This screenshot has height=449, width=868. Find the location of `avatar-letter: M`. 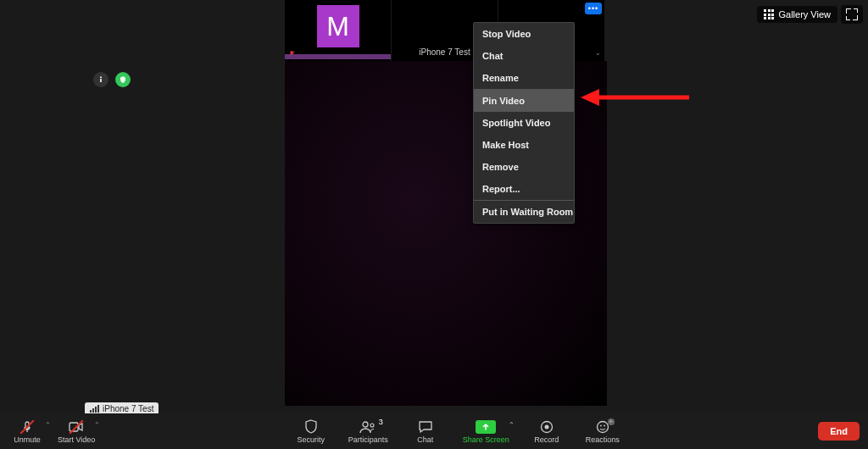

avatar-letter: M is located at coordinates (337, 27).